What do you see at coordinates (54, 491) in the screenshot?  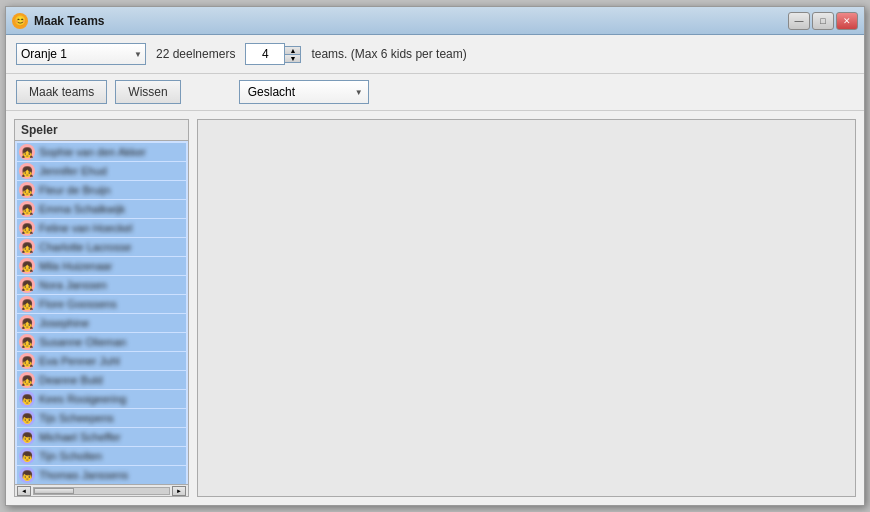 I see `scroll-thumb` at bounding box center [54, 491].